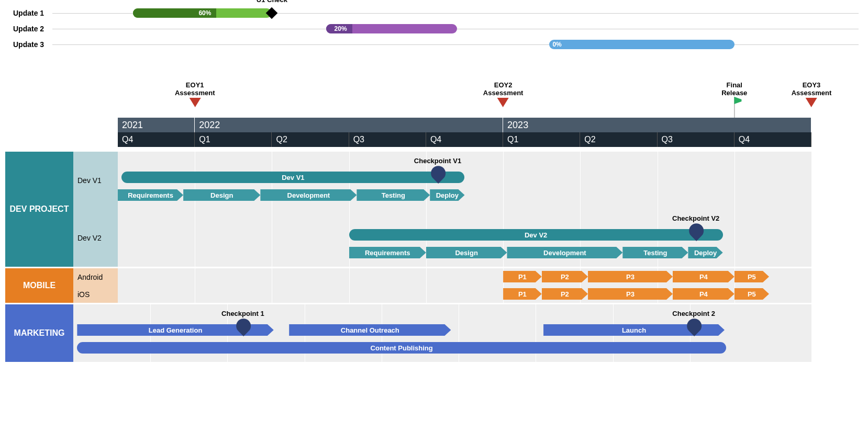  Describe the element at coordinates (402, 348) in the screenshot. I see `bar-content-publishing: Content Publishing` at that location.